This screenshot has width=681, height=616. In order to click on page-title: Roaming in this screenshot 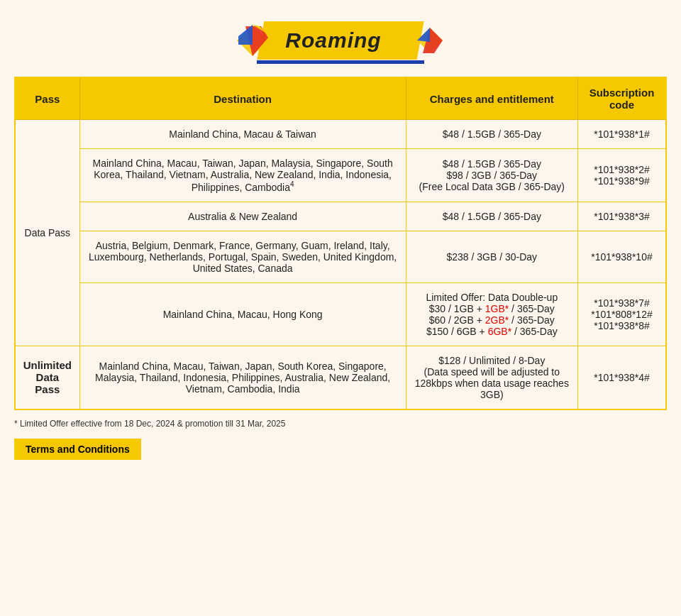, I will do `click(333, 40)`.